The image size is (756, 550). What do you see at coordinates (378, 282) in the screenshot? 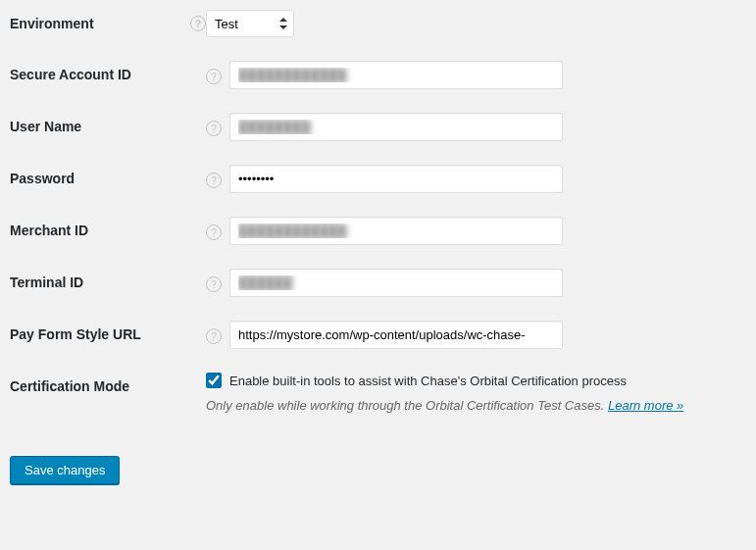
I see `terminal-id-row: Terminal ID ?` at bounding box center [378, 282].